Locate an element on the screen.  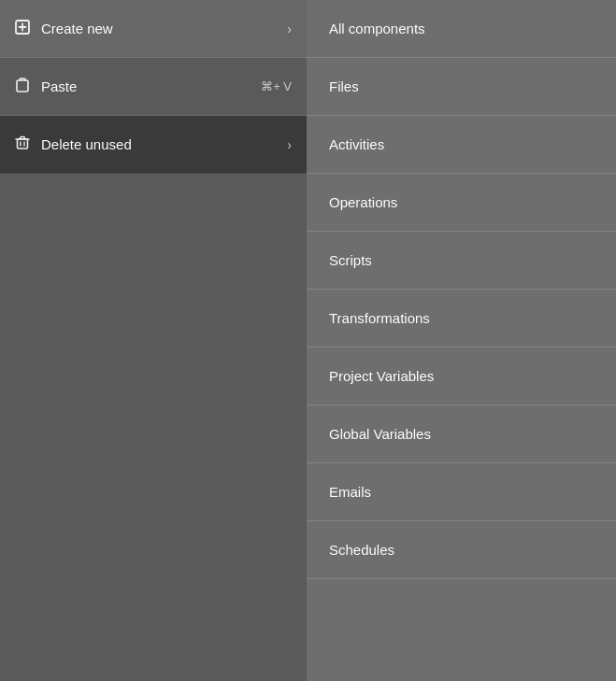
project-variables-item: Project Variables is located at coordinates (462, 376).